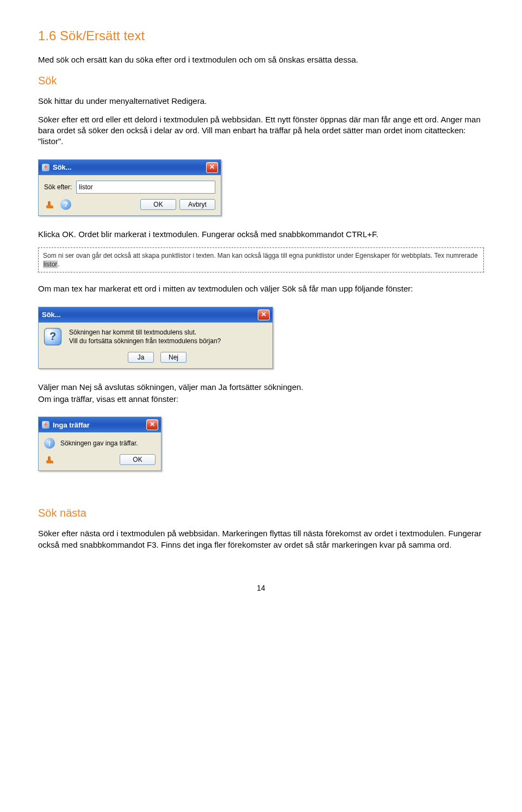  What do you see at coordinates (146, 187) in the screenshot?
I see `search-input` at bounding box center [146, 187].